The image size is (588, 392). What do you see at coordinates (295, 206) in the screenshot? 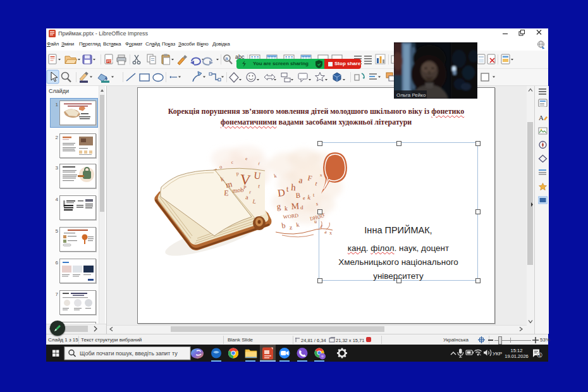
I see `svg-text: M` at bounding box center [295, 206].